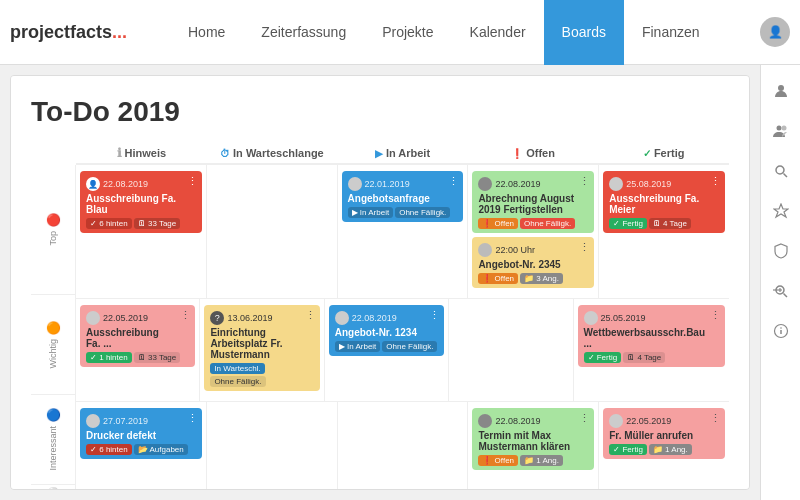 This screenshot has height=500, width=800. What do you see at coordinates (75, 32) in the screenshot?
I see `logo: projectfacts...` at bounding box center [75, 32].